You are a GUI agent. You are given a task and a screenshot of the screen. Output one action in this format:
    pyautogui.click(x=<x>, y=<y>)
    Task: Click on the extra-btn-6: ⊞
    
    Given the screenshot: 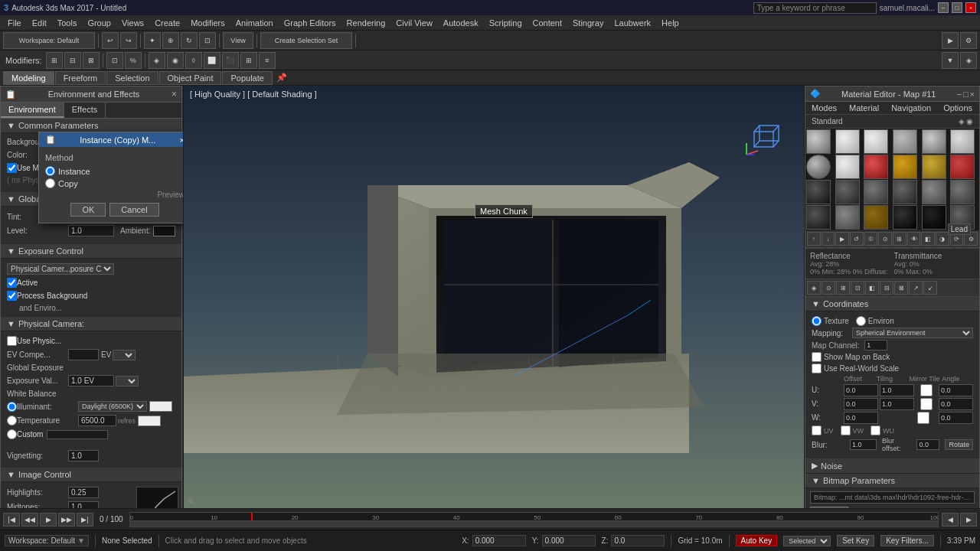 What is the action you would take?
    pyautogui.click(x=249, y=60)
    